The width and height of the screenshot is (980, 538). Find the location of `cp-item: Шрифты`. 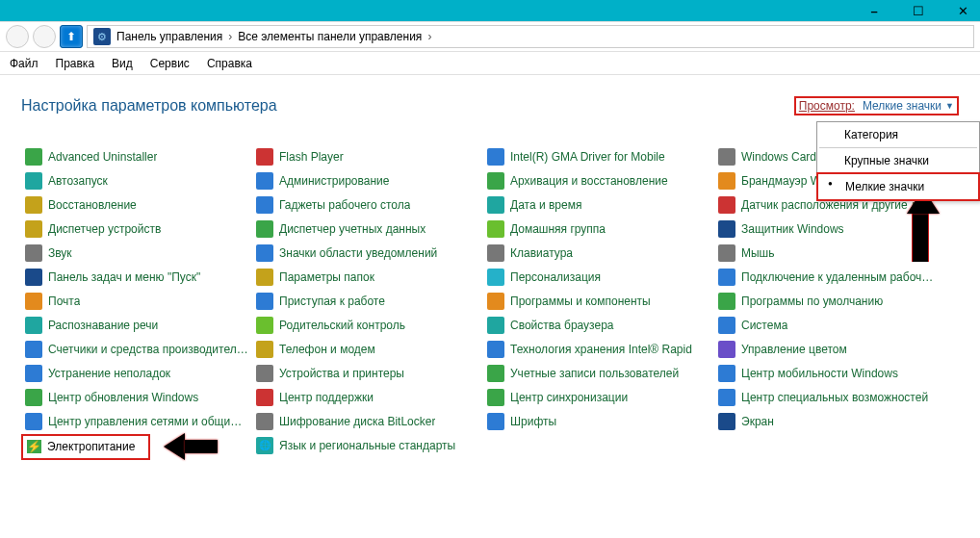

cp-item: Шрифты is located at coordinates (599, 422).